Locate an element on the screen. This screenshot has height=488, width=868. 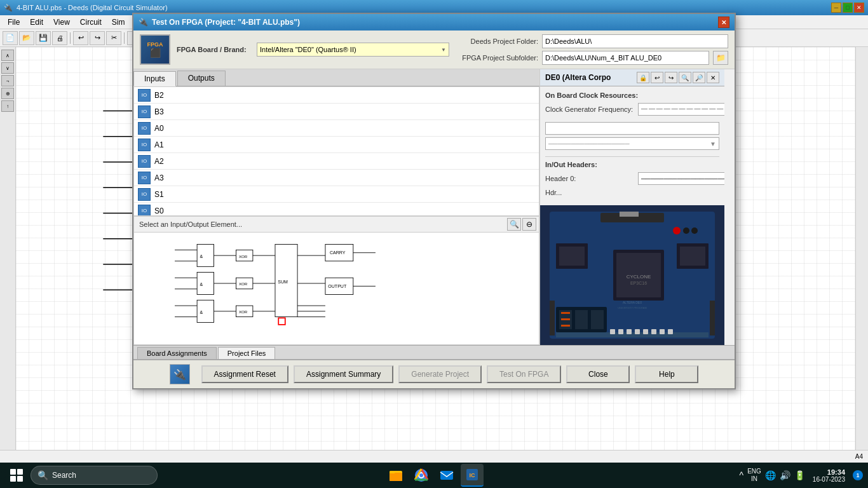
language-indicator: ENG IN is located at coordinates (754, 475).